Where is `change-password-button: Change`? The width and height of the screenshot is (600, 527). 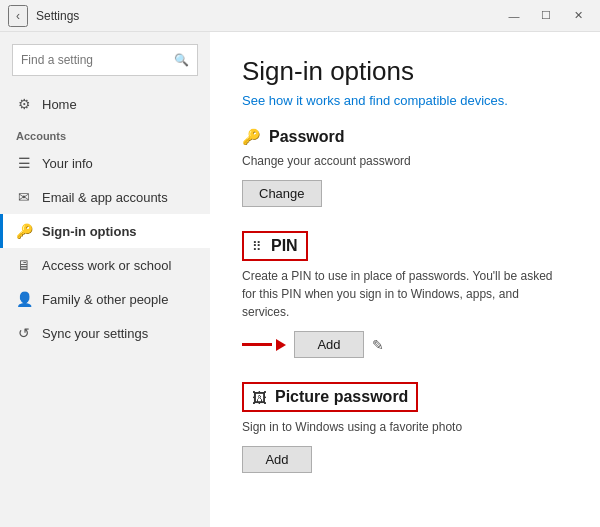
change-password-button: Change is located at coordinates (282, 194).